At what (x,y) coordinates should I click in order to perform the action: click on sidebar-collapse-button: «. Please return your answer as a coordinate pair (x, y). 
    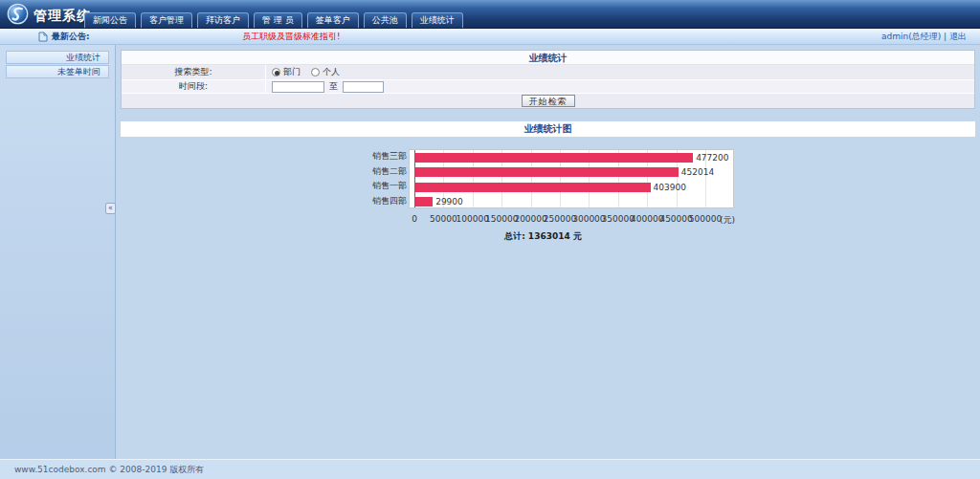
    Looking at the image, I should click on (111, 208).